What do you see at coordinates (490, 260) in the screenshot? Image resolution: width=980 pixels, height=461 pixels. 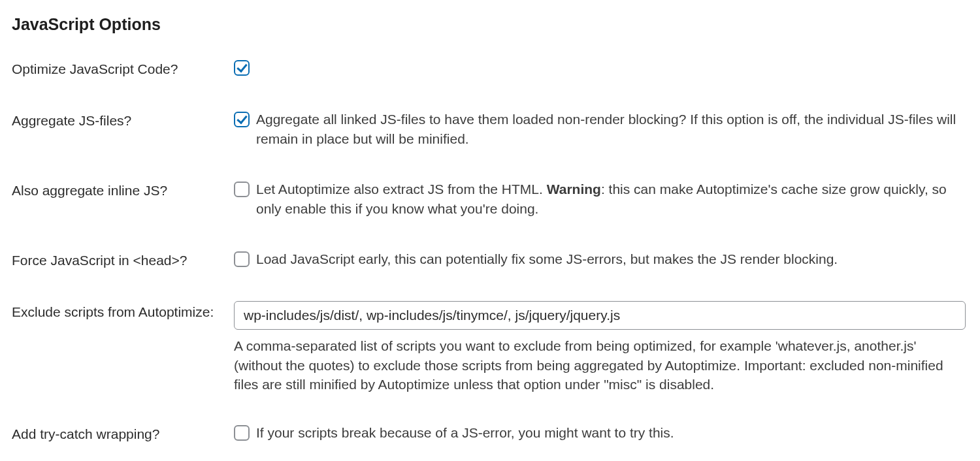 I see `row-forcehead-js: Force JavaScript in <head>? Load JavaScr…` at bounding box center [490, 260].